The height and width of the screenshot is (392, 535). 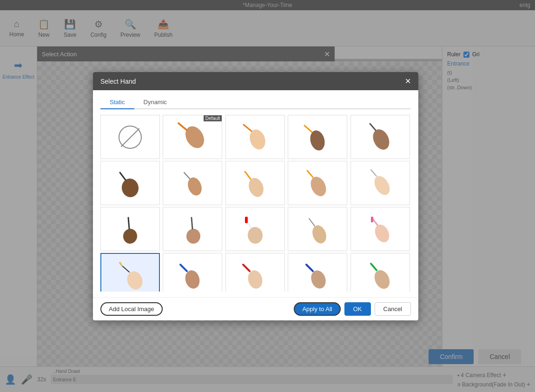 I want to click on tab-dynamic: Dynamic, so click(x=155, y=102).